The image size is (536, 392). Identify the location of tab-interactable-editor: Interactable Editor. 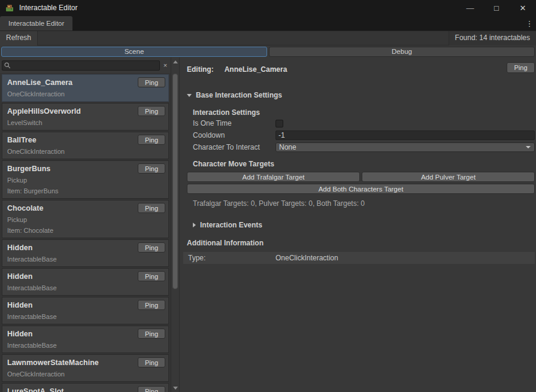
(36, 23).